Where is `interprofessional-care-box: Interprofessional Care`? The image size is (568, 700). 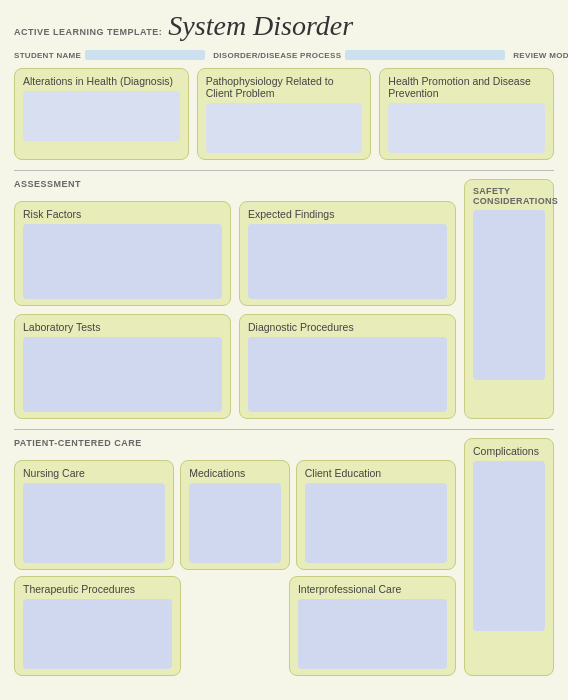 interprofessional-care-box: Interprofessional Care is located at coordinates (372, 626).